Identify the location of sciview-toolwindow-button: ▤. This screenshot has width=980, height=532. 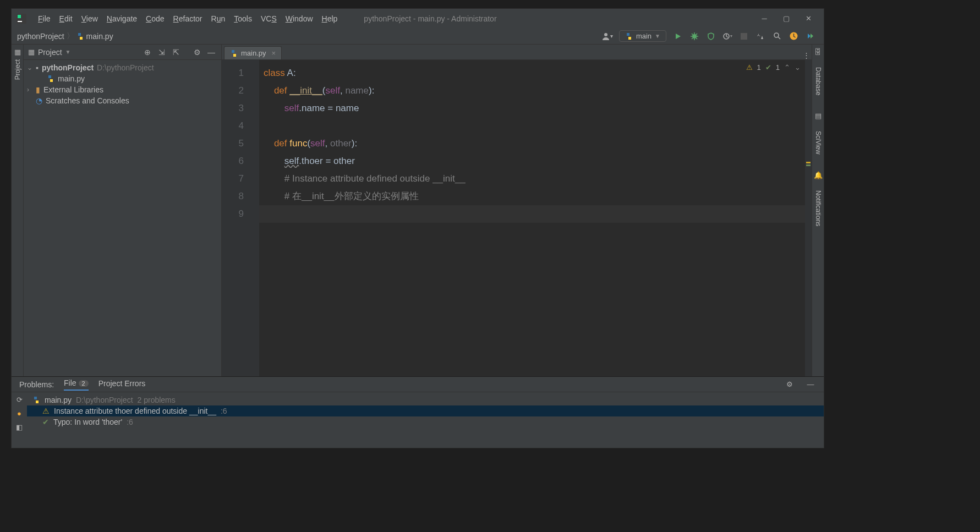
(818, 116).